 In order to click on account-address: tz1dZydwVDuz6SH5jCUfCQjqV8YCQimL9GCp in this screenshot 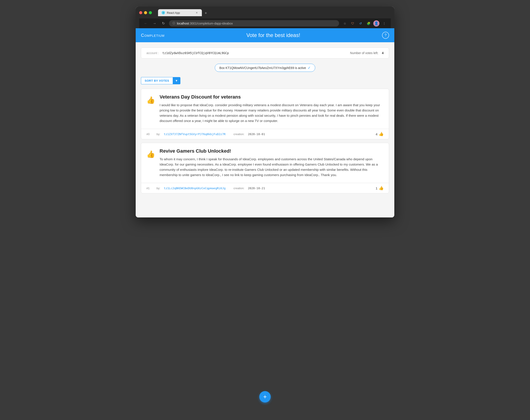, I will do `click(255, 53)`.